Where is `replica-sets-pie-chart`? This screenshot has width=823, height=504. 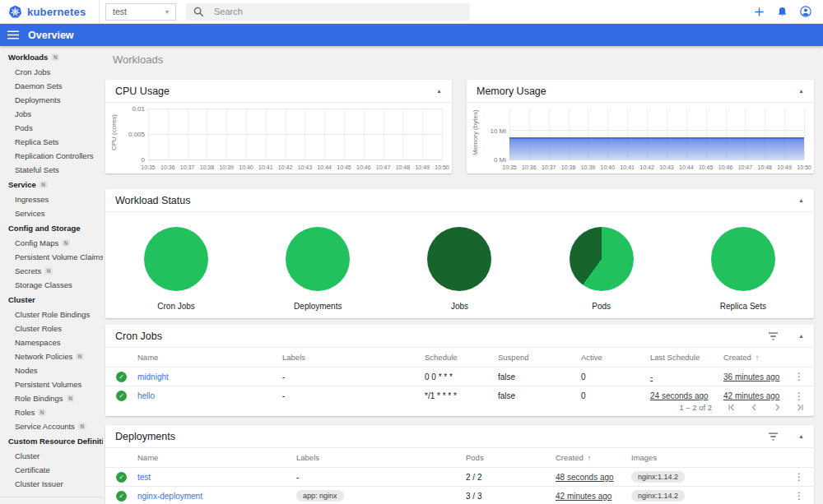 replica-sets-pie-chart is located at coordinates (743, 259).